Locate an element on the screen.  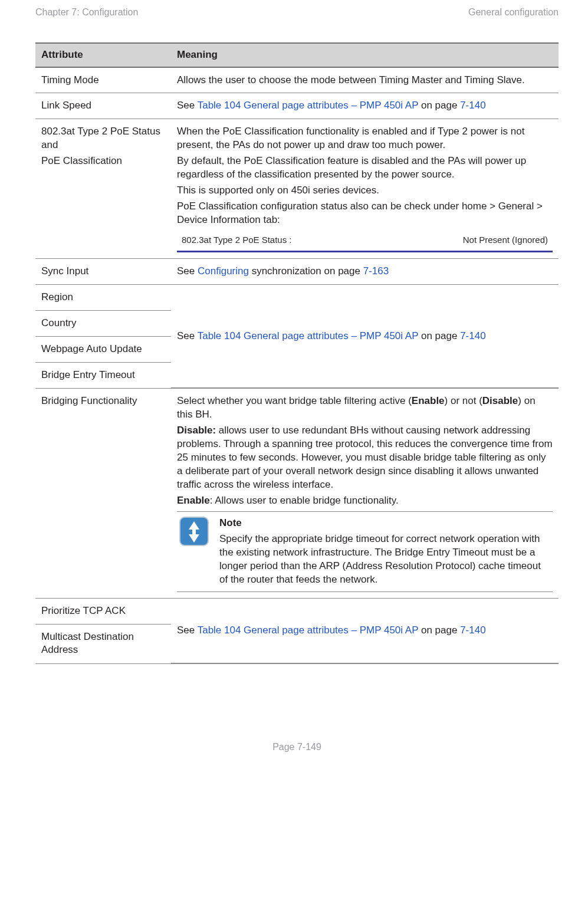
bridging-disable-word: Disable is located at coordinates (500, 401).